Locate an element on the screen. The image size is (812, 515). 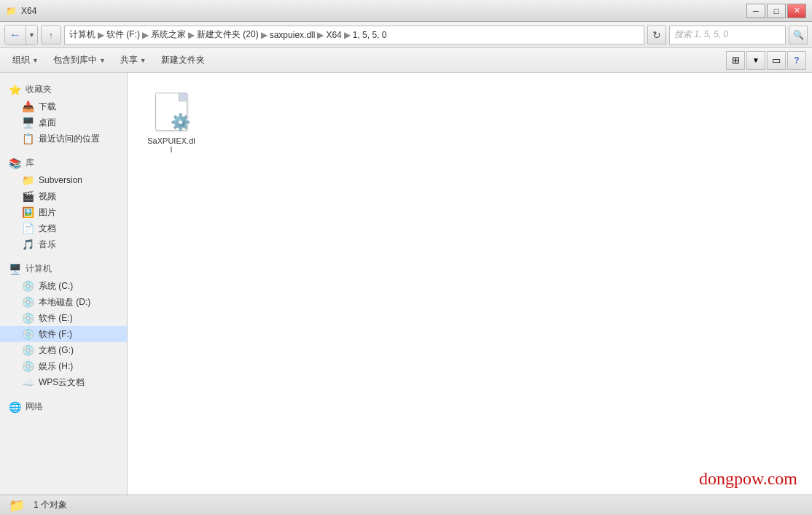
sidebar-item-subversion-label: Subversion is located at coordinates (60, 180).